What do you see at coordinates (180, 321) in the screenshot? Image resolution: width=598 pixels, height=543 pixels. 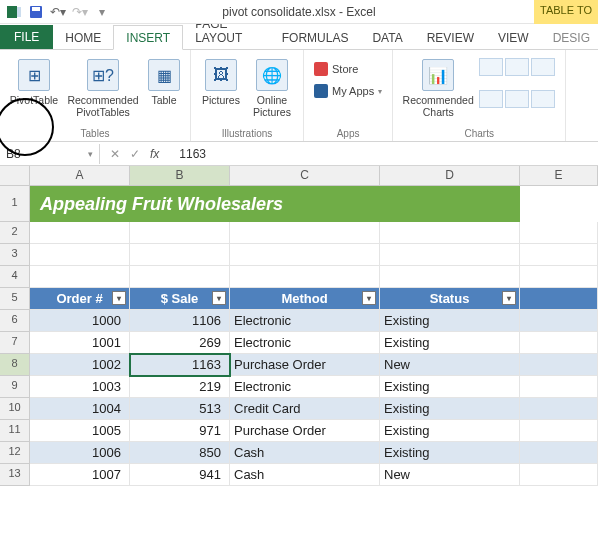 I see `cell-b6: 1106` at bounding box center [180, 321].